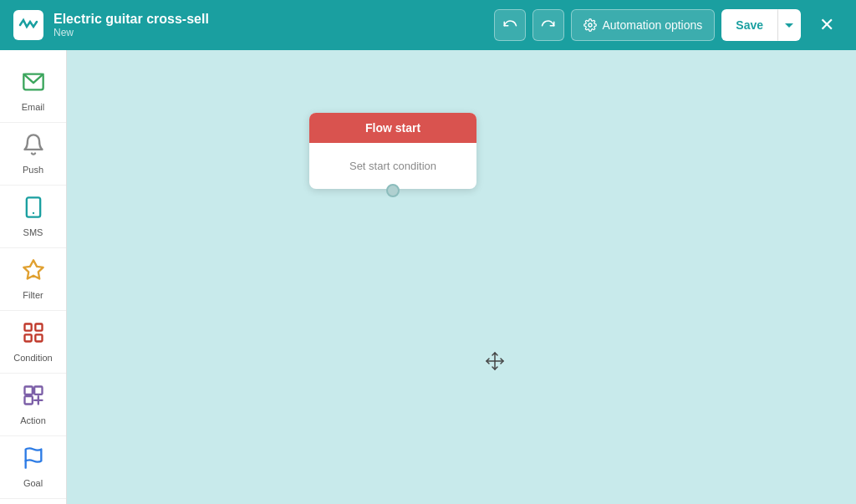  What do you see at coordinates (827, 25) in the screenshot?
I see `close-button: ✕` at bounding box center [827, 25].